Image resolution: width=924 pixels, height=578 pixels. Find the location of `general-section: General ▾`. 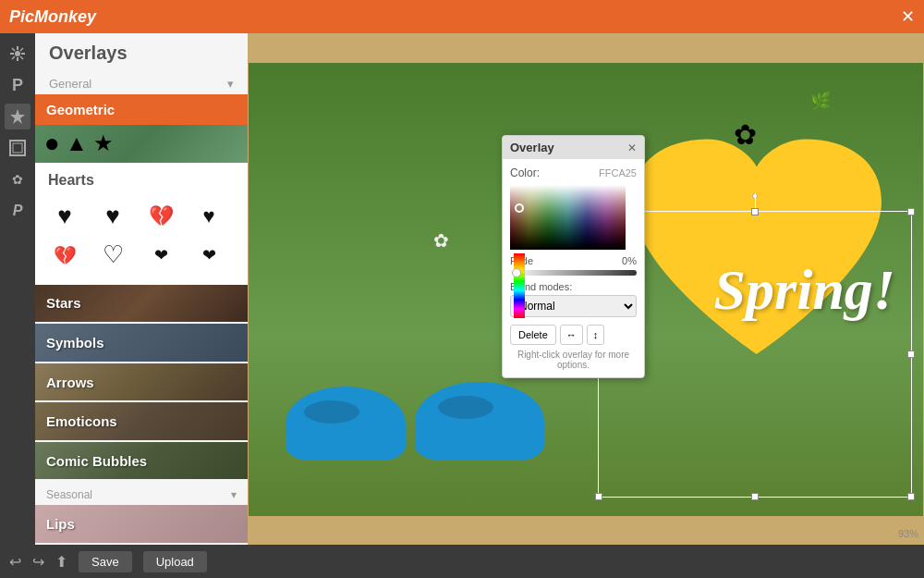

general-section: General ▾ is located at coordinates (141, 83).